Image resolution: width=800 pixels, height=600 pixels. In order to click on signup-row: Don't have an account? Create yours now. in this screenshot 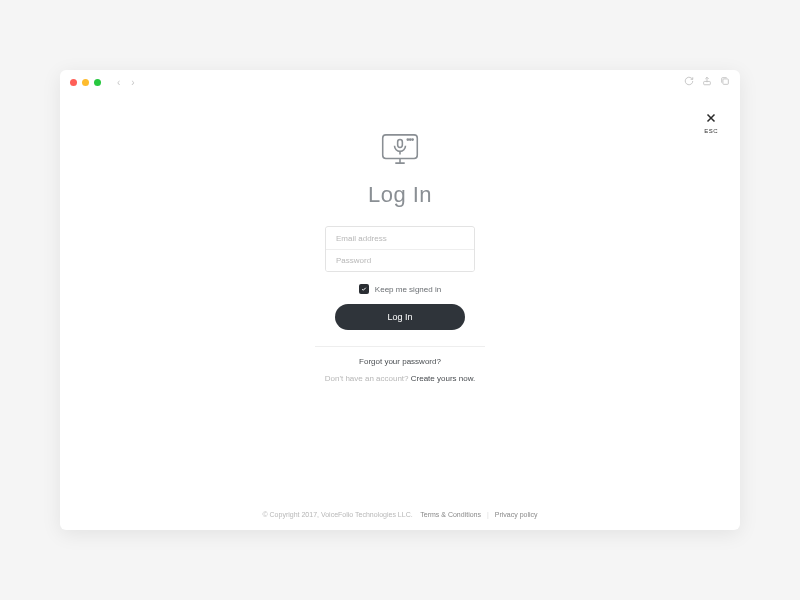, I will do `click(400, 378)`.